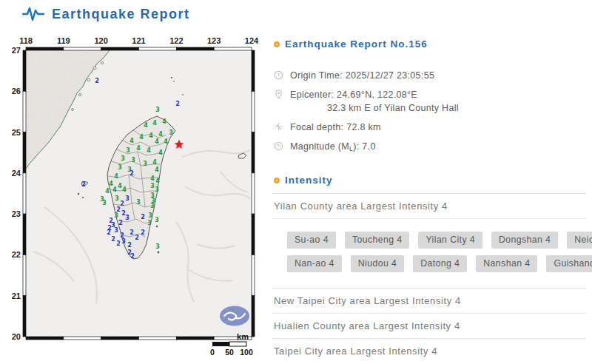  Describe the element at coordinates (357, 44) in the screenshot. I see `report-title-text: Earthquake Report No.156` at that location.